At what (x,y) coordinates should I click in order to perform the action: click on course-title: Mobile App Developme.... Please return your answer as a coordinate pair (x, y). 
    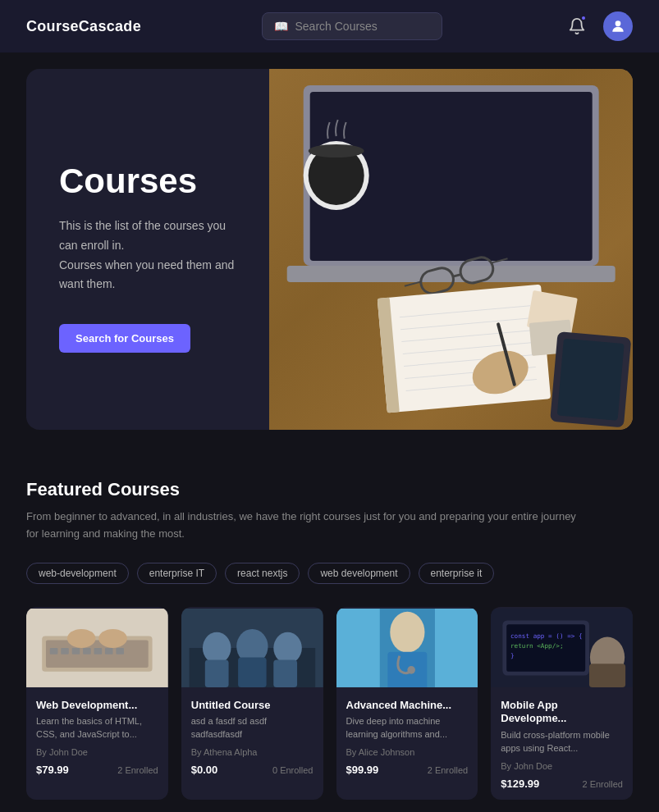
    Looking at the image, I should click on (561, 713).